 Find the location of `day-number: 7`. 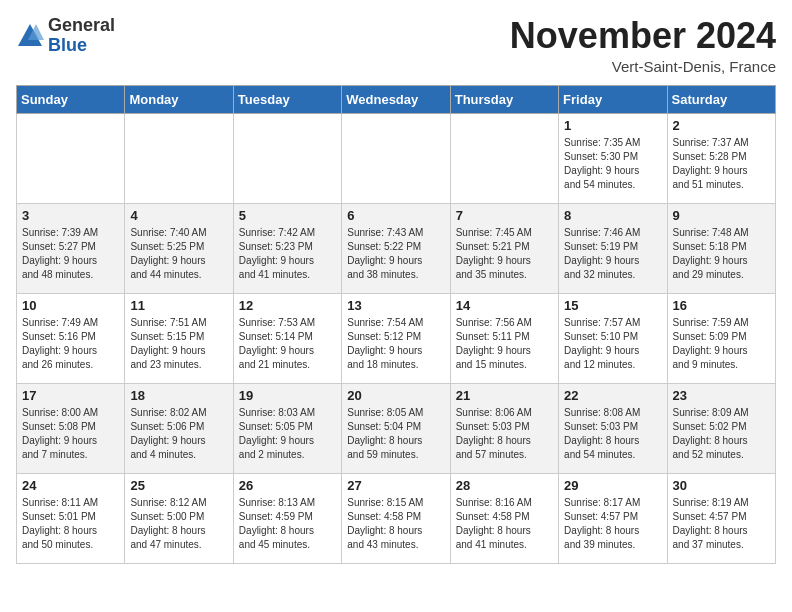

day-number: 7 is located at coordinates (504, 216).